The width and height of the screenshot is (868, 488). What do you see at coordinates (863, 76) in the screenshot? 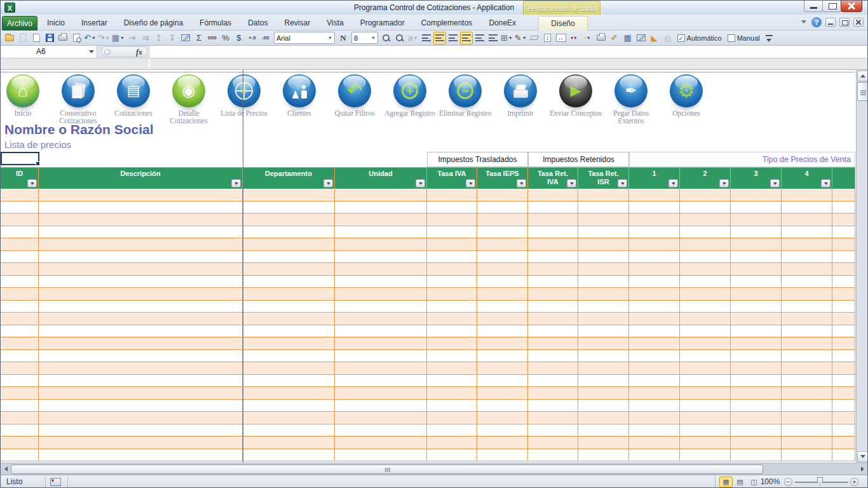
I see `scroll-up-button` at bounding box center [863, 76].